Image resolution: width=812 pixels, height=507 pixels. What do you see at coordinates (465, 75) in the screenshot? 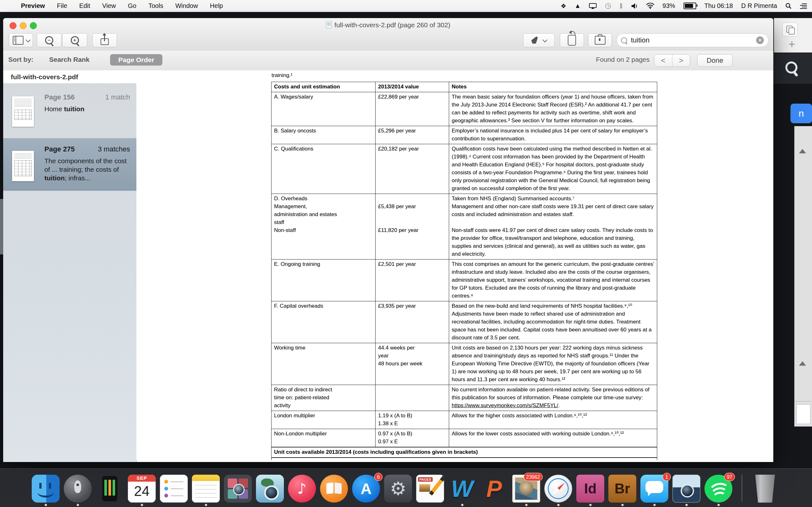
I see `pdf-intro-text: training.¹` at bounding box center [465, 75].